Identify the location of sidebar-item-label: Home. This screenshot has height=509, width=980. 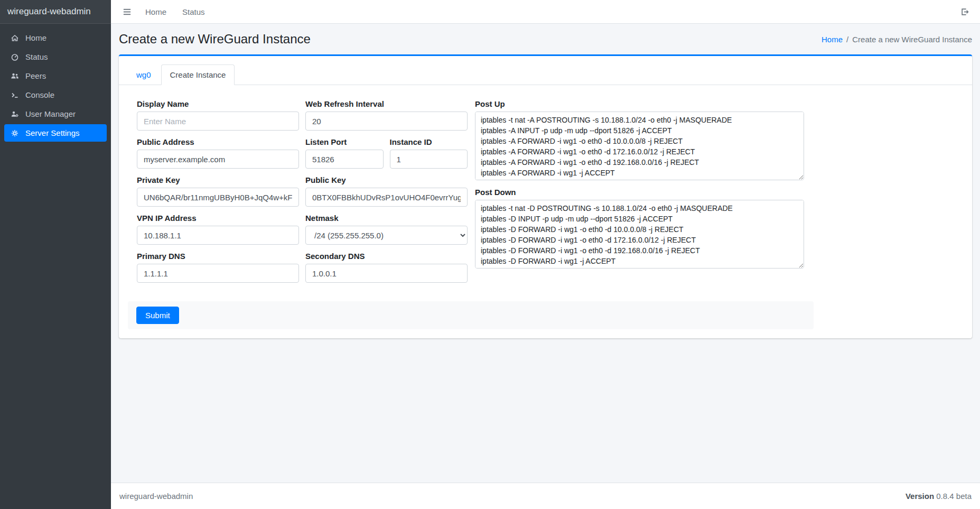
(36, 38).